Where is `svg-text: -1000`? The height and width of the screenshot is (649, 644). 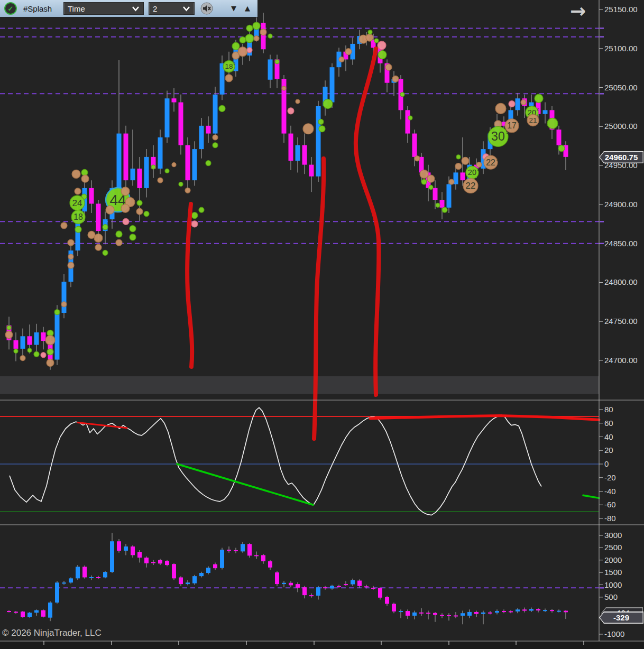 svg-text: -1000 is located at coordinates (614, 634).